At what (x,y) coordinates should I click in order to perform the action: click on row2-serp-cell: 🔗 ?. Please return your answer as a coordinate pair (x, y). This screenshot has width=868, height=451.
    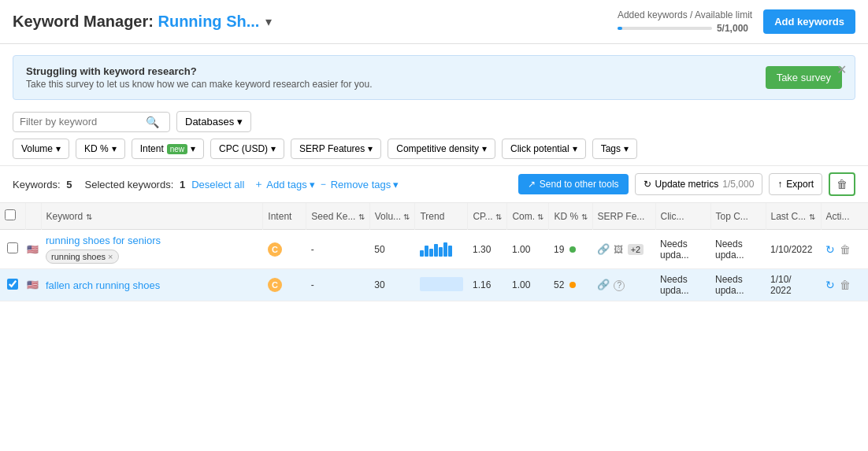
    Looking at the image, I should click on (624, 285).